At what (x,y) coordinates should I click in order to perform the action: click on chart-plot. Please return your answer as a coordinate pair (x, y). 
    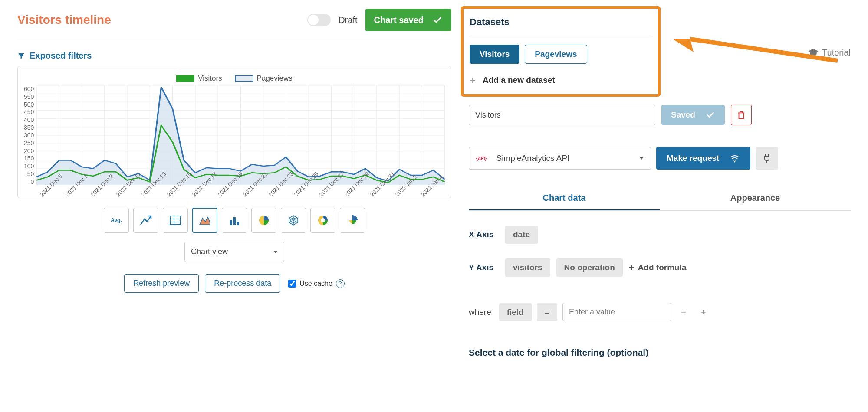
    Looking at the image, I should click on (240, 135).